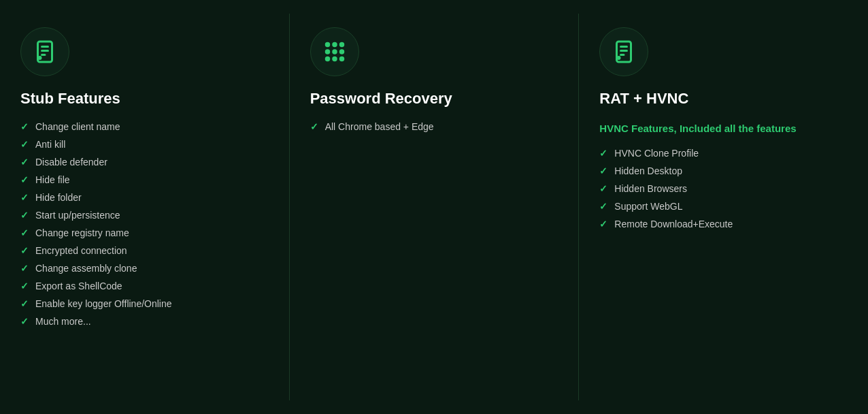  What do you see at coordinates (53, 180) in the screenshot?
I see `feature-label: Hide file` at bounding box center [53, 180].